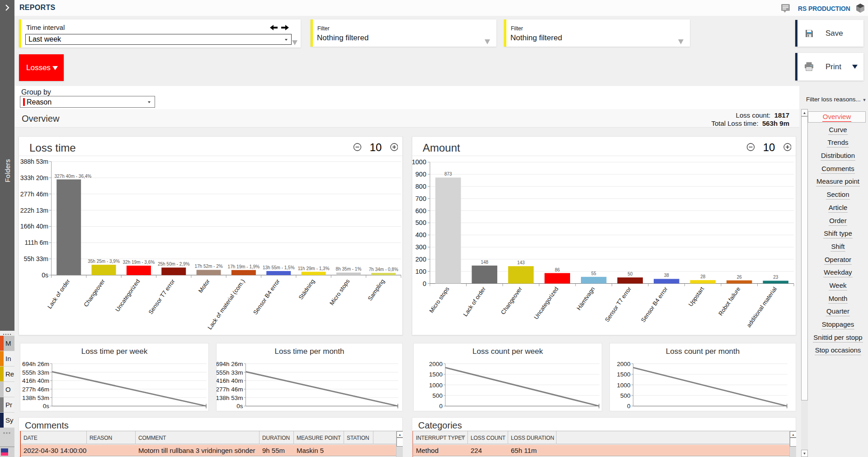  Describe the element at coordinates (204, 286) in the screenshot. I see `svg-text: Motor` at that location.